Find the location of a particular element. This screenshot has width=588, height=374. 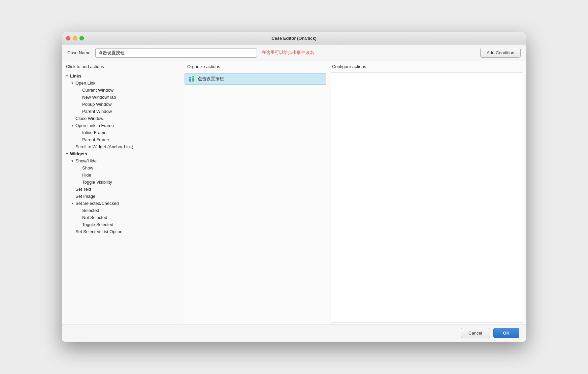

tree-label-toggle-visibility: Toggle Visibility is located at coordinates (97, 182).